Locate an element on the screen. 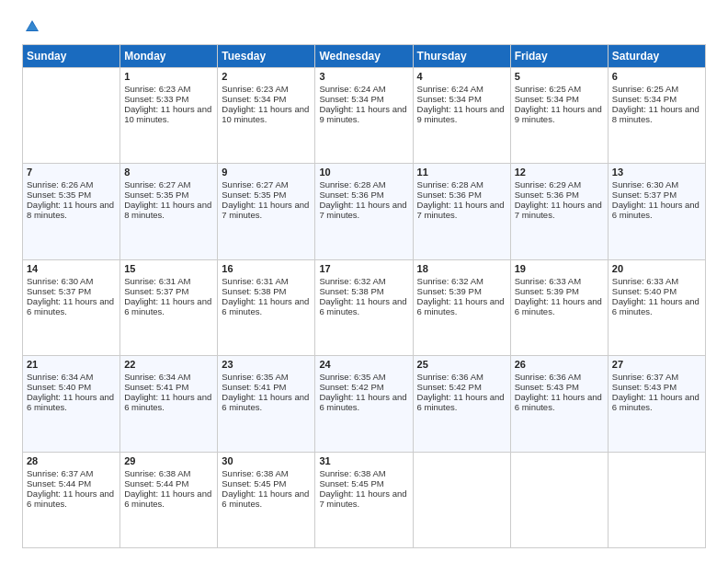 The image size is (728, 563). day-number: 15 is located at coordinates (169, 269).